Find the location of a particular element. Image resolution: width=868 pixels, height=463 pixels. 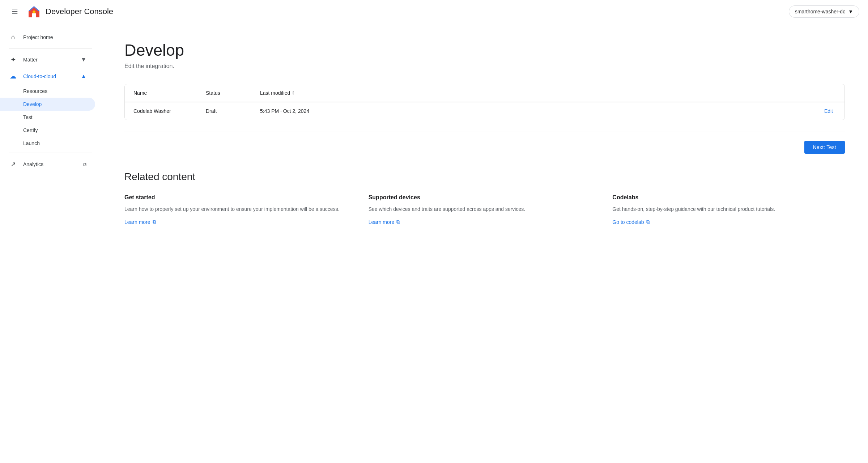

external-link-icon-supported-devices: ⧉ is located at coordinates (398, 222).